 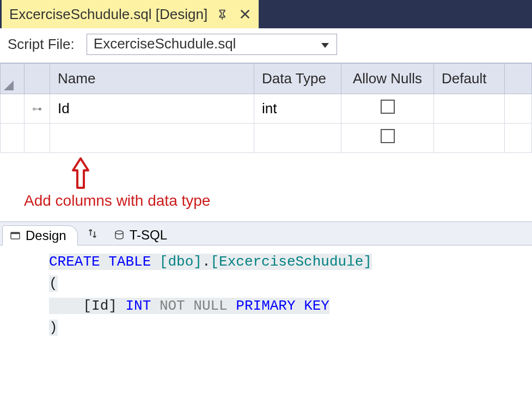 What do you see at coordinates (40, 235) in the screenshot?
I see `tab-design: Design` at bounding box center [40, 235].